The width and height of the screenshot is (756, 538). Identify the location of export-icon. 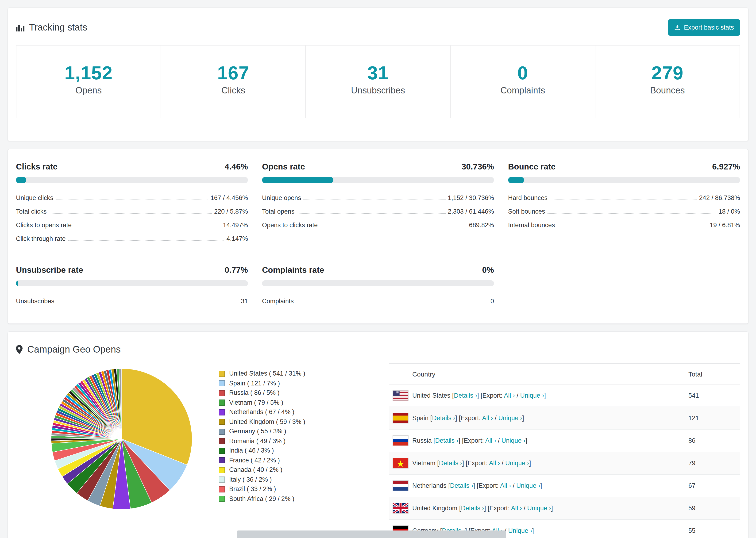
(678, 27).